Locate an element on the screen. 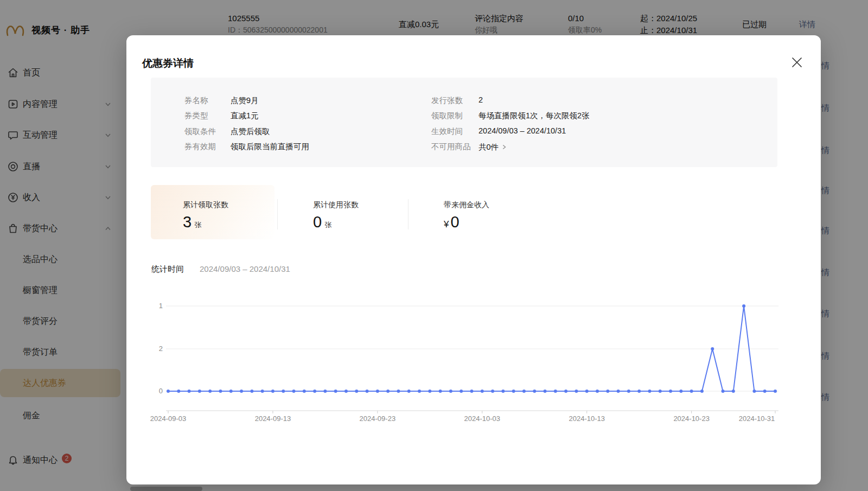  stat-unit: 张 is located at coordinates (328, 225).